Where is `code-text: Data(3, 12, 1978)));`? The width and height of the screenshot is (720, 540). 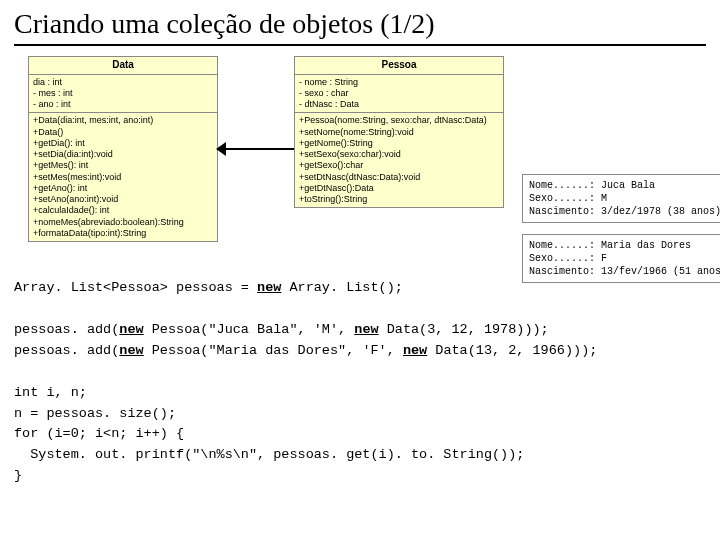
code-text: Data(3, 12, 1978))); is located at coordinates (464, 330).